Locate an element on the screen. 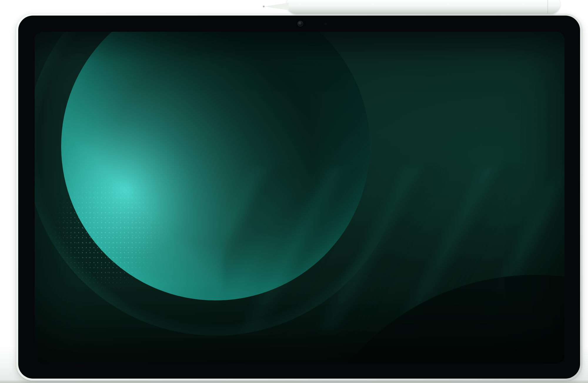 This screenshot has width=588, height=383. stylus is located at coordinates (423, 7).